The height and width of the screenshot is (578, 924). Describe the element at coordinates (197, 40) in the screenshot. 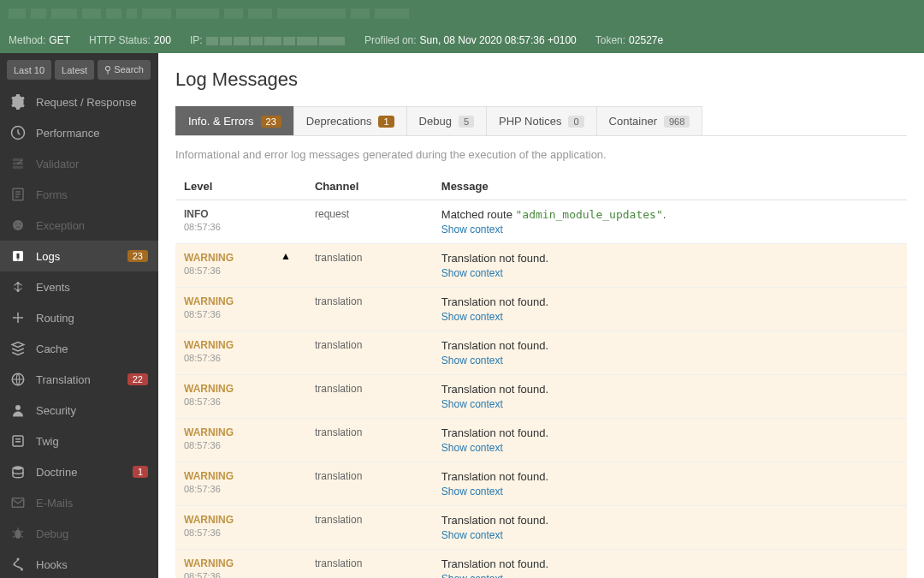

I see `ip-label: IP:` at that location.